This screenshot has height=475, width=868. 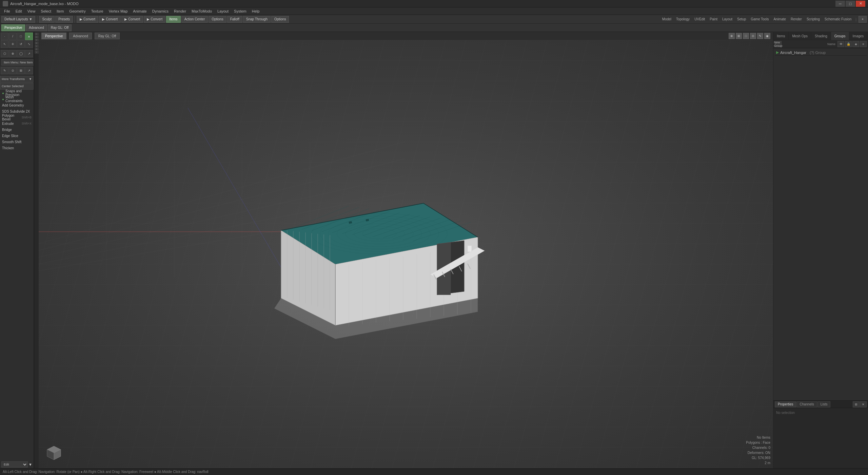 I want to click on convert-button-4: ▶ Convert, so click(x=155, y=19).